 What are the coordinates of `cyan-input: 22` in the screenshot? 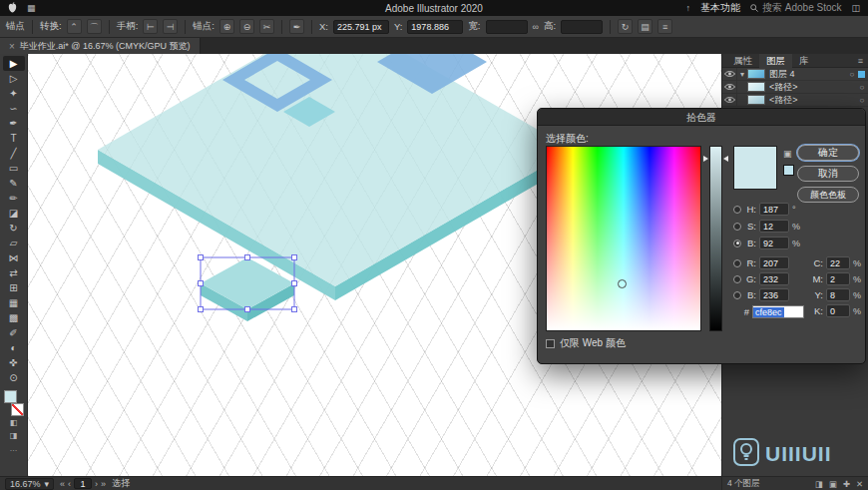 It's located at (838, 263).